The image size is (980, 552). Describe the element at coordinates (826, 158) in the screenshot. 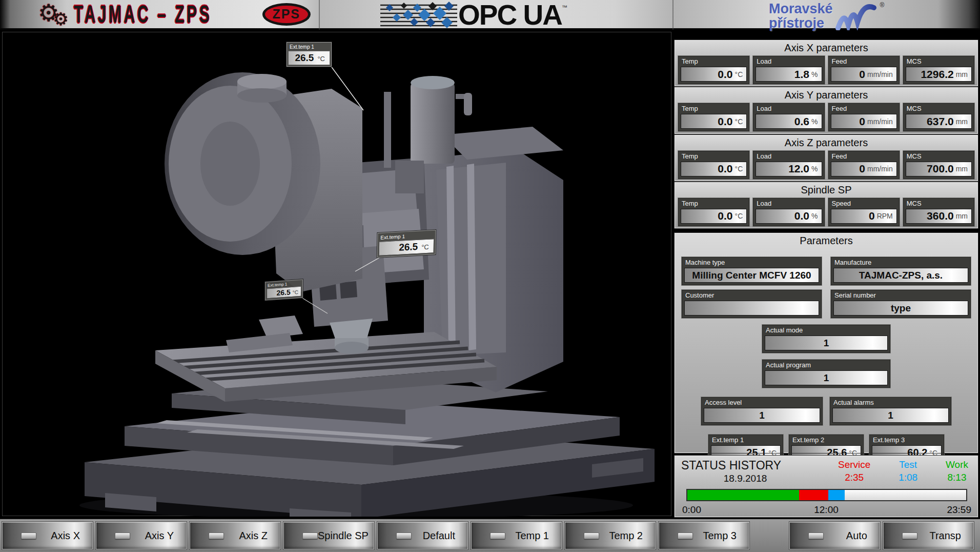

I see `axis-z-panel: Axis Z parameters Temp 0.0°C Load 12.0% …` at that location.